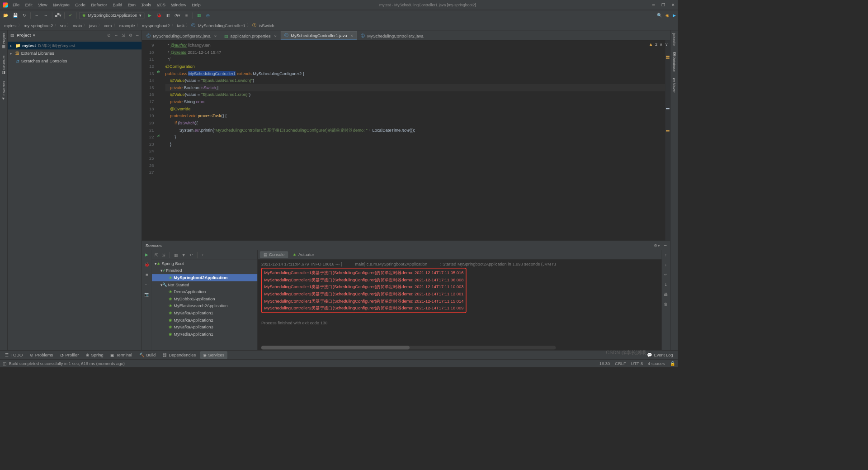  I want to click on jclasslib-stripe-button: jclasslib, so click(675, 39).